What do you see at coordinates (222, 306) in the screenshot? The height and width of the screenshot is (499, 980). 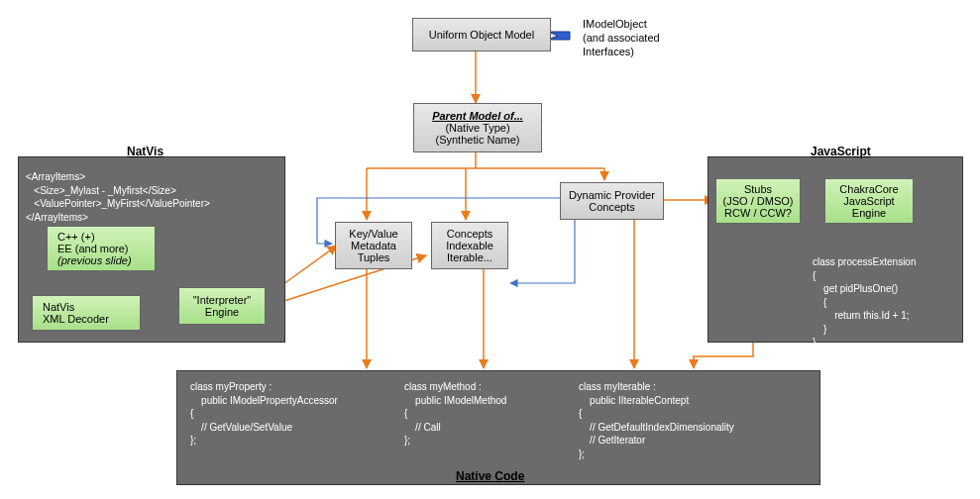 I see `interpreter-box: "Interpreter" Engine` at bounding box center [222, 306].